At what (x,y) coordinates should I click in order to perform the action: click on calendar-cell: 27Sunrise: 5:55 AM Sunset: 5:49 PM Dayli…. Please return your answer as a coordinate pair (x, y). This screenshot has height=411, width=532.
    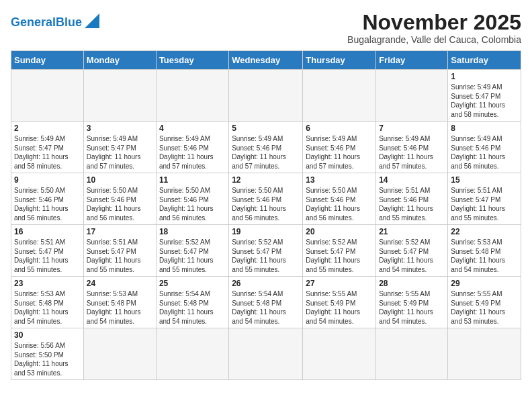
    Looking at the image, I should click on (340, 302).